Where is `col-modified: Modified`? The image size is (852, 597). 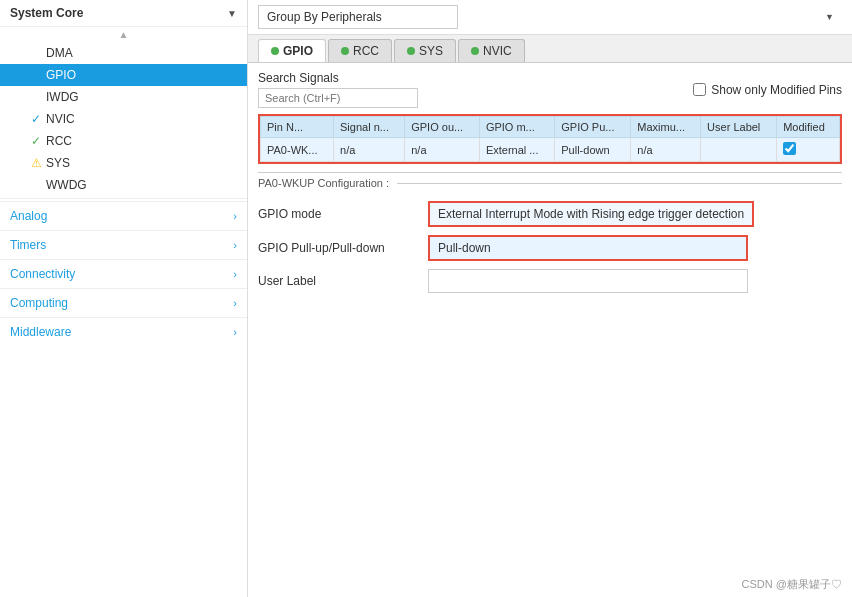 col-modified: Modified is located at coordinates (808, 128).